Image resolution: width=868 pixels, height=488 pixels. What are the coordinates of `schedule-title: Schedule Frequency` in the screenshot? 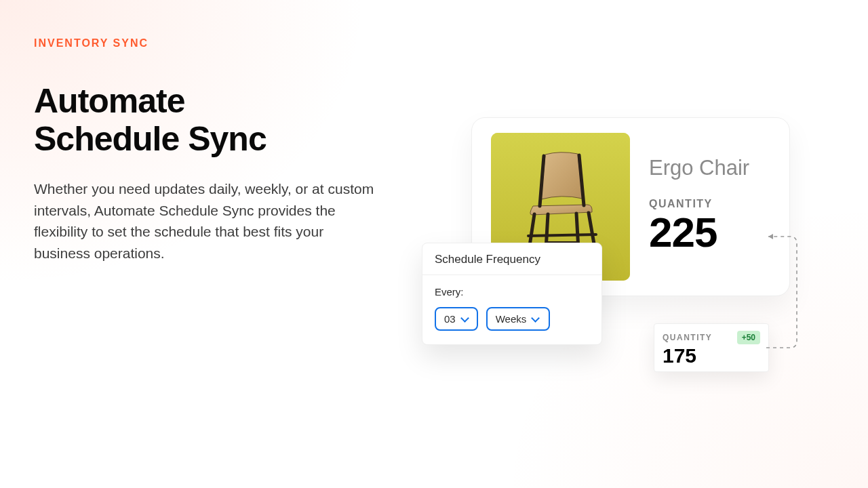 It's located at (512, 259).